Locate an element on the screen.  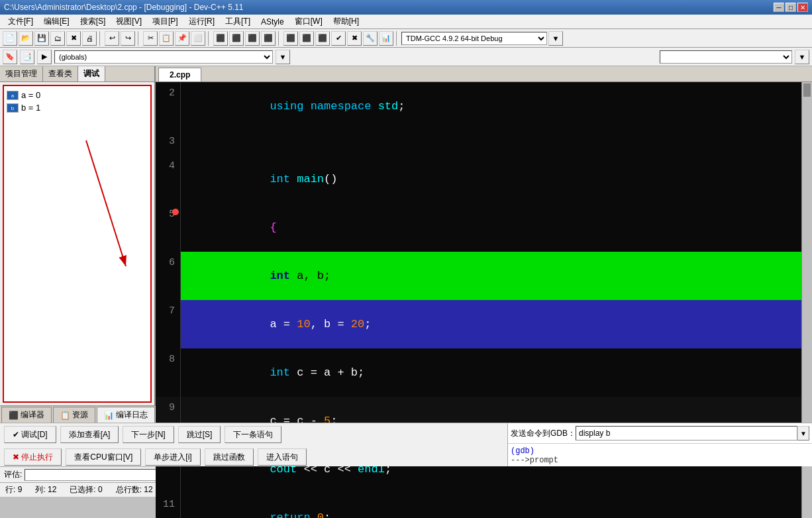
toolbar-comment: ⬛ is located at coordinates (252, 38).